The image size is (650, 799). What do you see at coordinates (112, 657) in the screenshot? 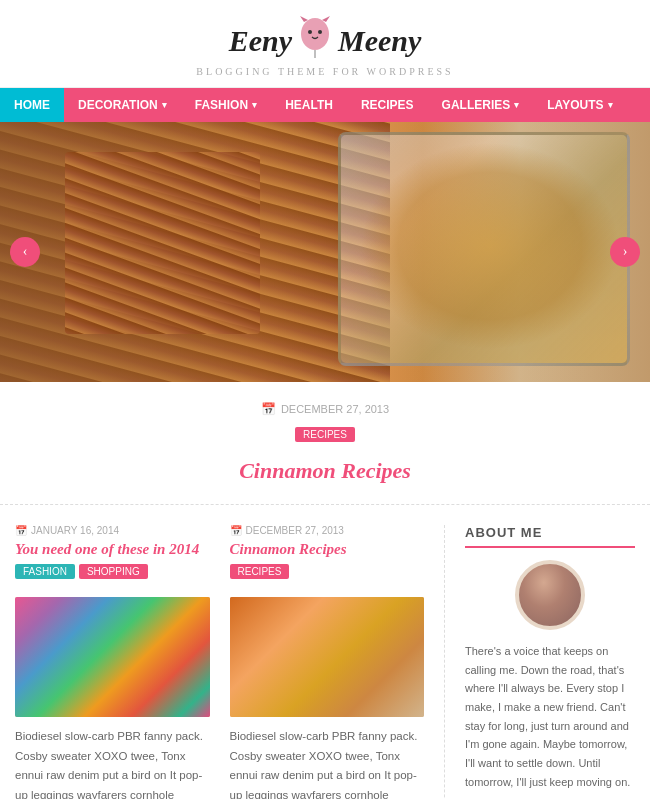
I see `post-1-thumbnail` at bounding box center [112, 657].